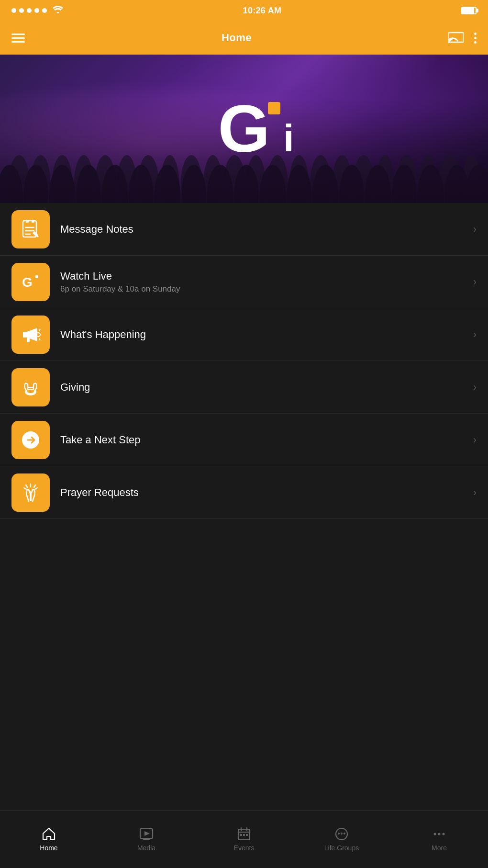 The height and width of the screenshot is (868, 488). What do you see at coordinates (244, 834) in the screenshot?
I see `events-nav-icon` at bounding box center [244, 834].